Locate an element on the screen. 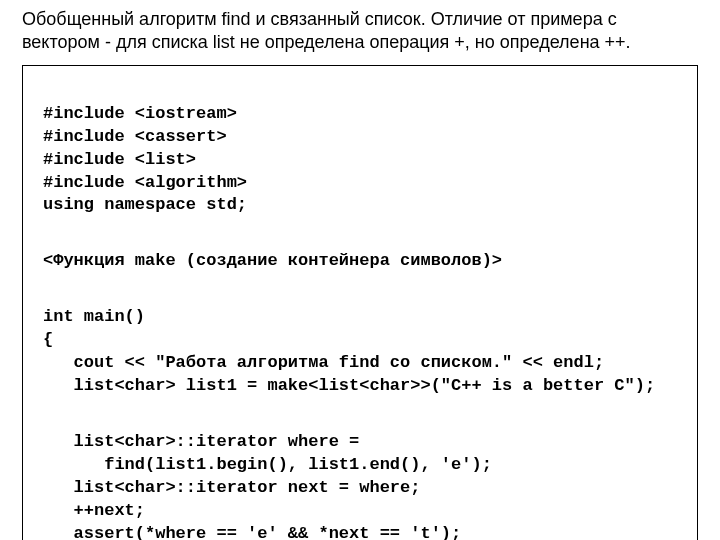  code-line: find(list1.begin(), list1.end(), 'e'); is located at coordinates (268, 464).